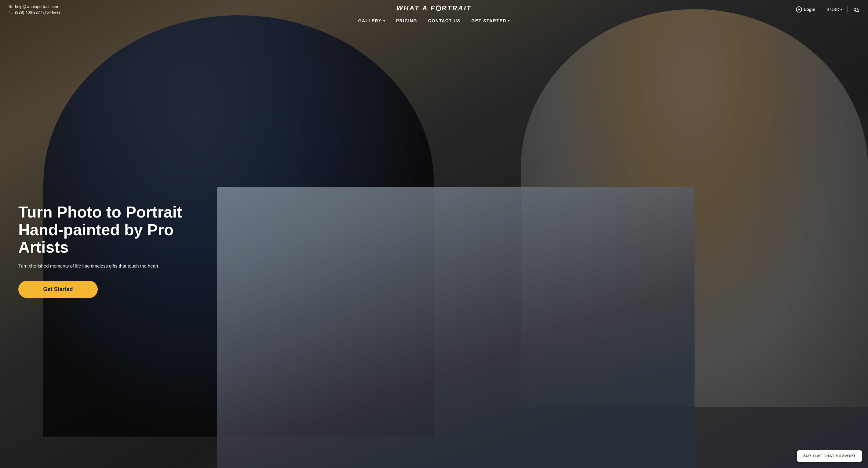 The image size is (868, 468). Describe the element at coordinates (11, 12) in the screenshot. I see `phone-icon: 📞` at that location.